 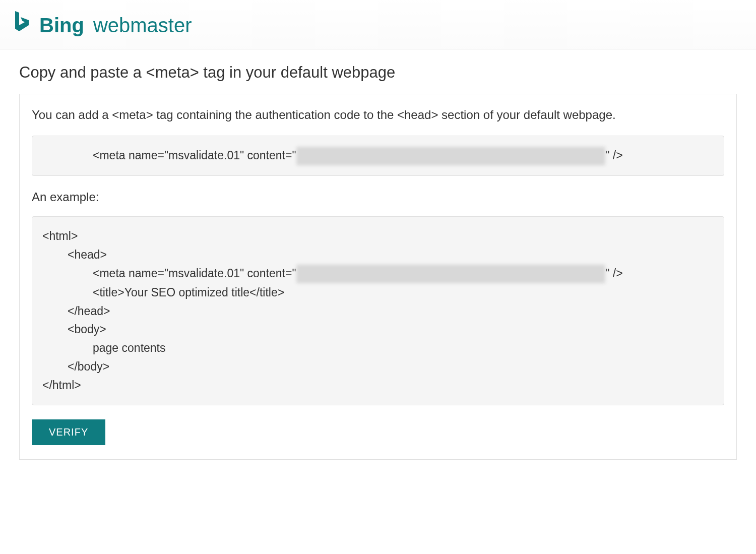 What do you see at coordinates (102, 23) in the screenshot?
I see `brand-logo: Bing webmaster` at bounding box center [102, 23].